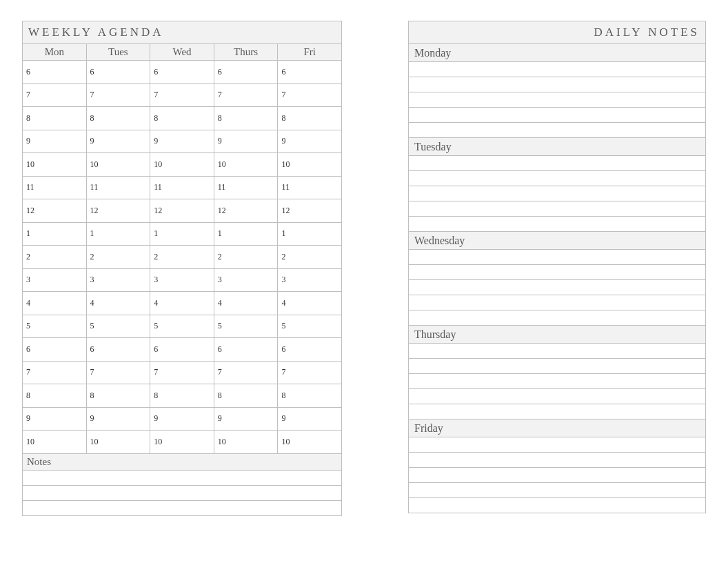 This screenshot has height=563, width=728. I want to click on daily-notes-day-header: Friday, so click(557, 428).